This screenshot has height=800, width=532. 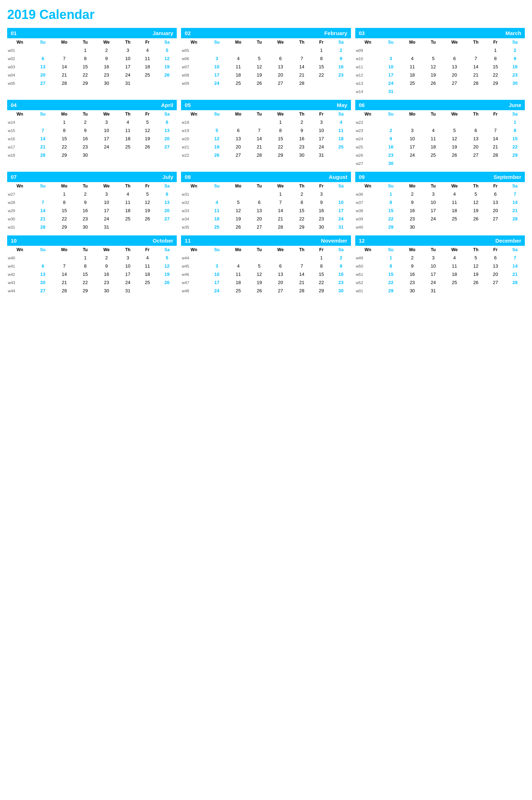 What do you see at coordinates (302, 59) in the screenshot?
I see `cell-5: 7` at bounding box center [302, 59].